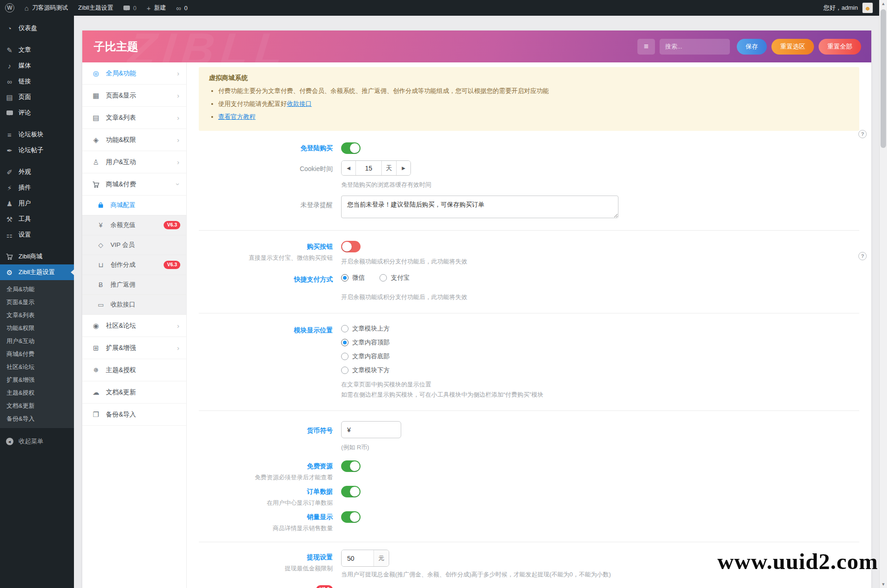 Image resolution: width=887 pixels, height=588 pixels. Describe the element at coordinates (351, 517) in the screenshot. I see `sales-display-toggle` at that location.